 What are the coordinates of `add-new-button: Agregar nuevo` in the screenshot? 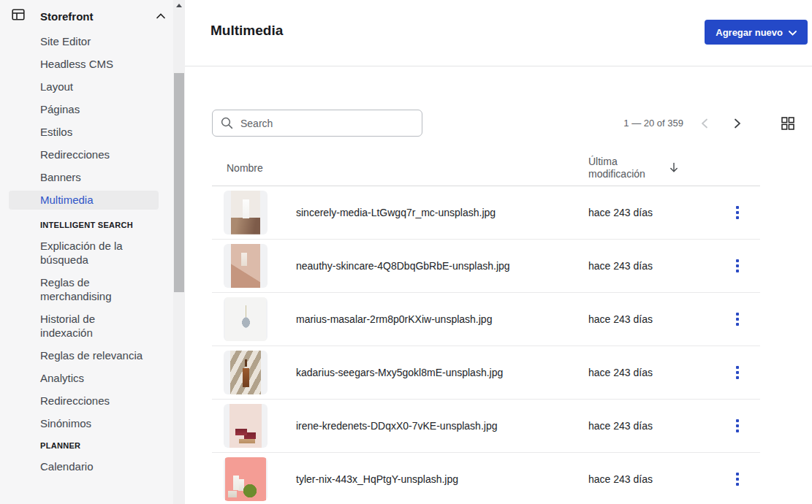 It's located at (756, 32).